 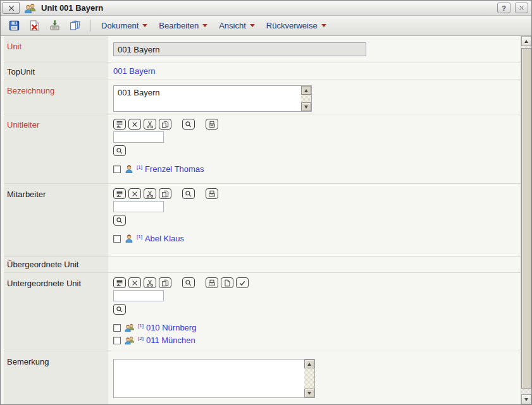 I want to click on entry-link: Frenzel Thomas, so click(x=175, y=169).